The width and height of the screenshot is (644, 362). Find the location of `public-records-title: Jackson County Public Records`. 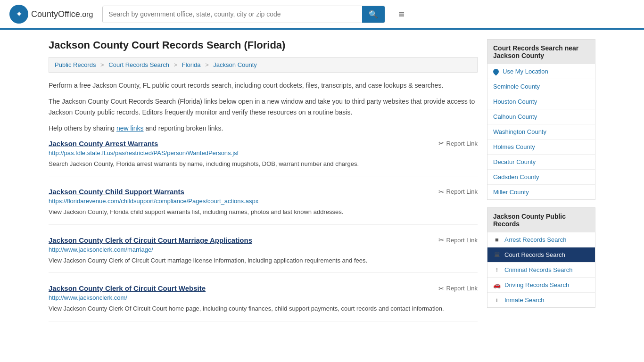

public-records-title: Jackson County Public Records is located at coordinates (541, 220).